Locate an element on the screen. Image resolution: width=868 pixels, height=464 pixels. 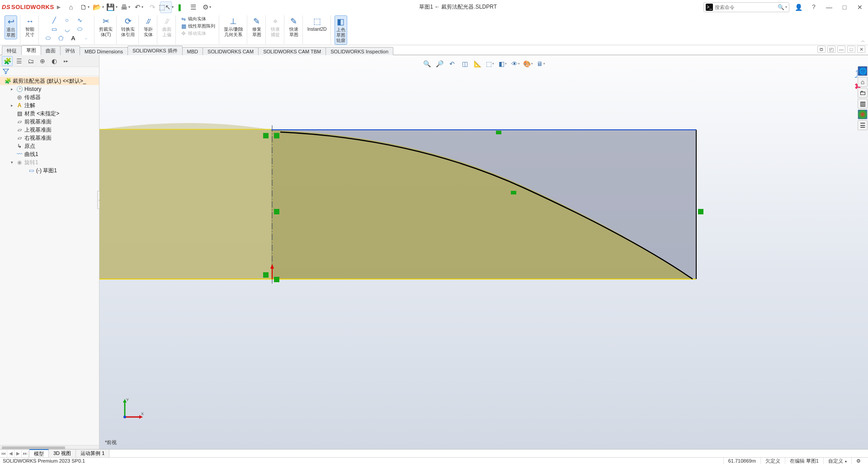
dimxpert-tab-icon: ⊕ is located at coordinates (42, 61).